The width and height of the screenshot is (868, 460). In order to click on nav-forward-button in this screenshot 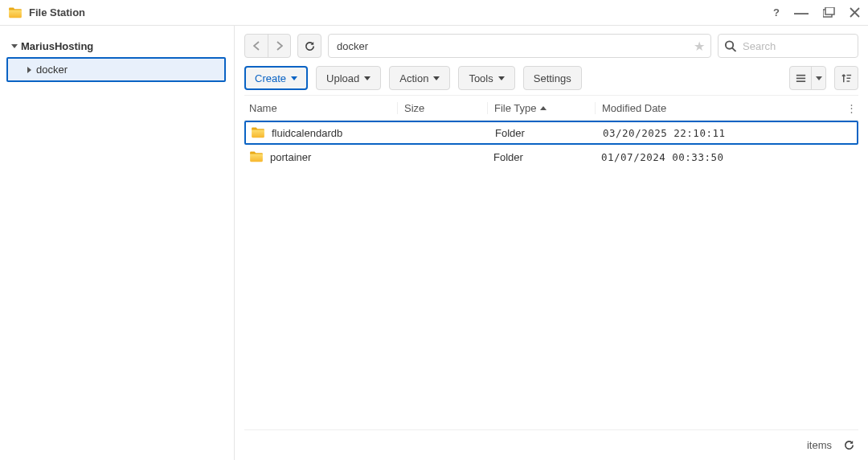, I will do `click(279, 46)`.